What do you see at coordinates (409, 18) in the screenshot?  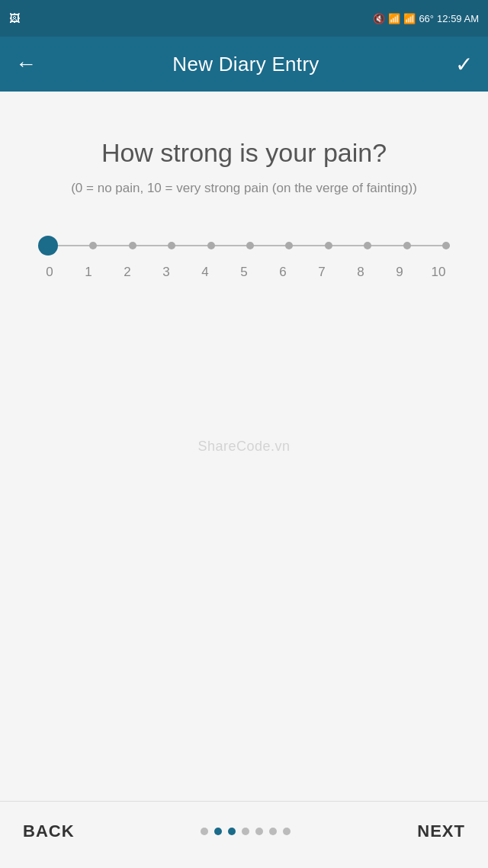 I see `signal-icon: 📶` at bounding box center [409, 18].